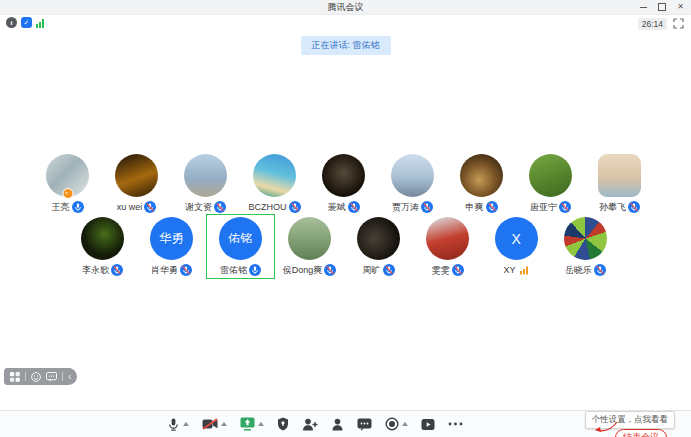 This screenshot has height=437, width=691. Describe the element at coordinates (70, 377) in the screenshot. I see `collapse-left-icon: ‹` at that location.